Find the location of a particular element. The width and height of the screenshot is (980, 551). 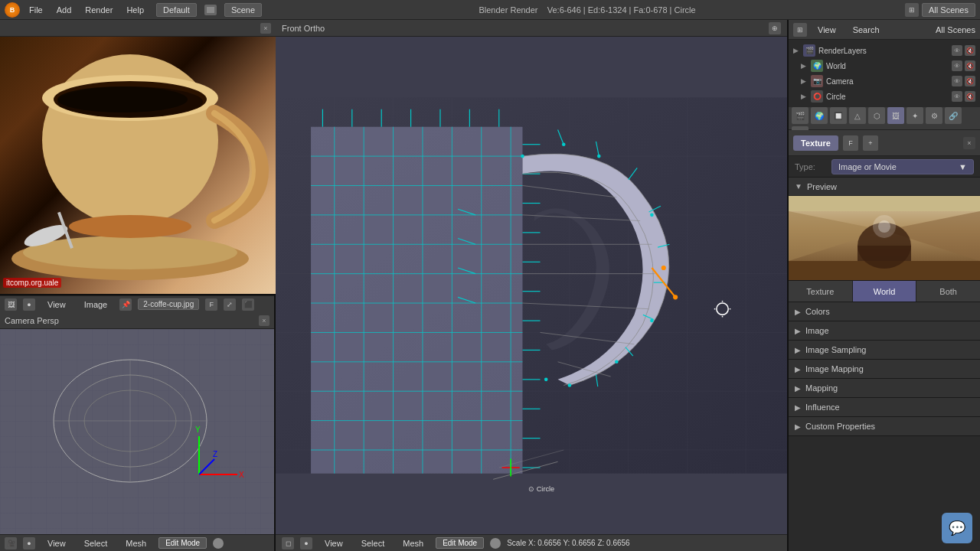

camera-view-menu: View is located at coordinates (57, 543).